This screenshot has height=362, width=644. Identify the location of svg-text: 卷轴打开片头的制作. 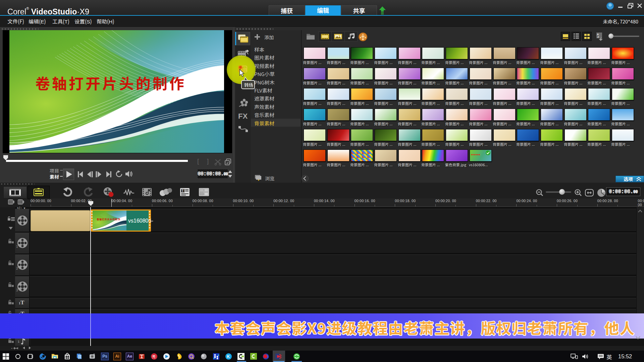
(111, 83).